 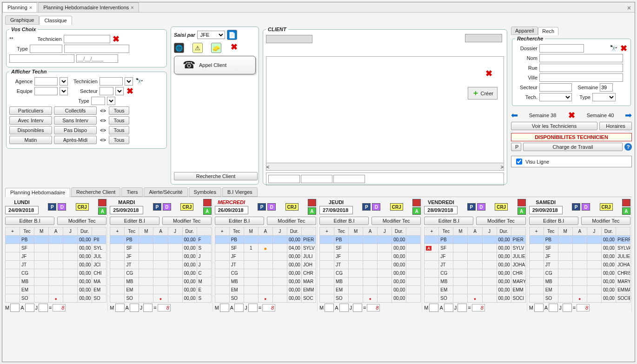 I want to click on table-row: SO00,00SOCIET, so click(x=579, y=298).